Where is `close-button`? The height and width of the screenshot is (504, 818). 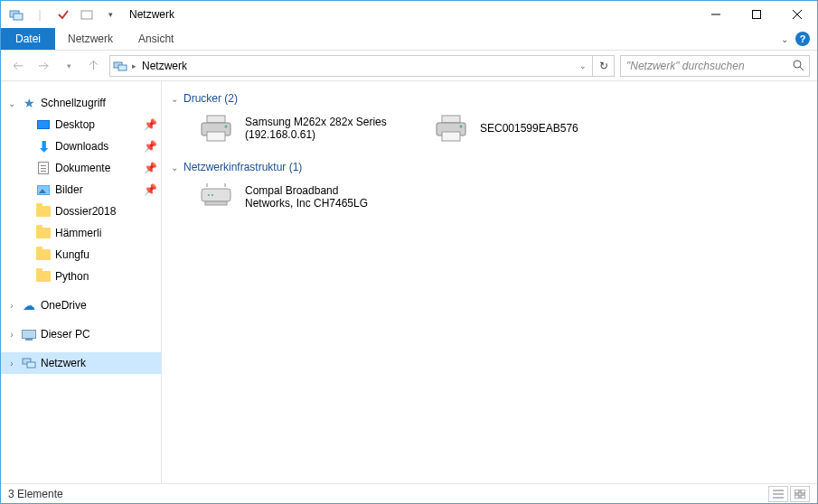
close-button is located at coordinates (797, 14).